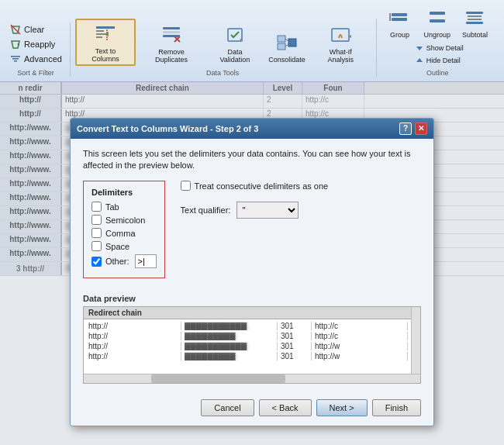  Describe the element at coordinates (124, 206) in the screenshot. I see `tab-checkbox-row: Tab` at that location.